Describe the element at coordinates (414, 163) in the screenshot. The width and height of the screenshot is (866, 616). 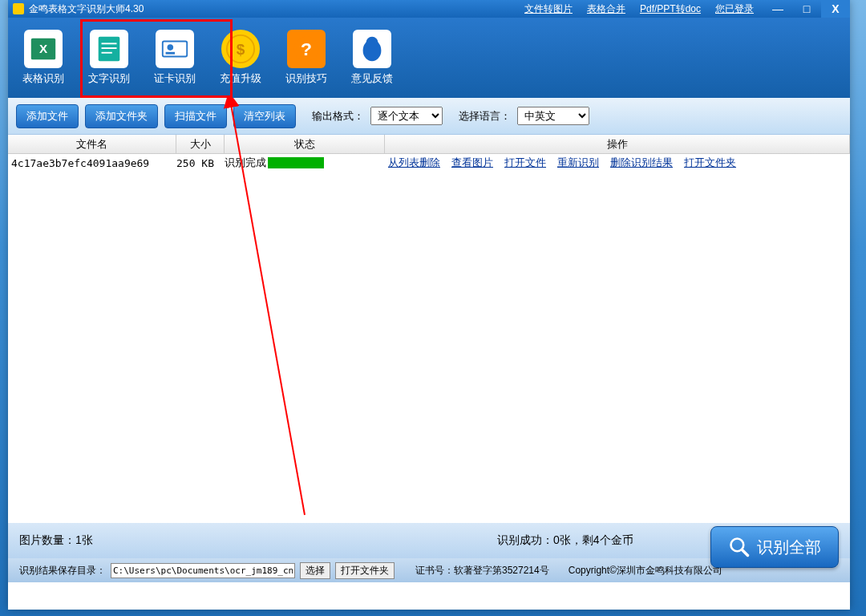
I see `op-delete-from-list: 从列表删除` at that location.